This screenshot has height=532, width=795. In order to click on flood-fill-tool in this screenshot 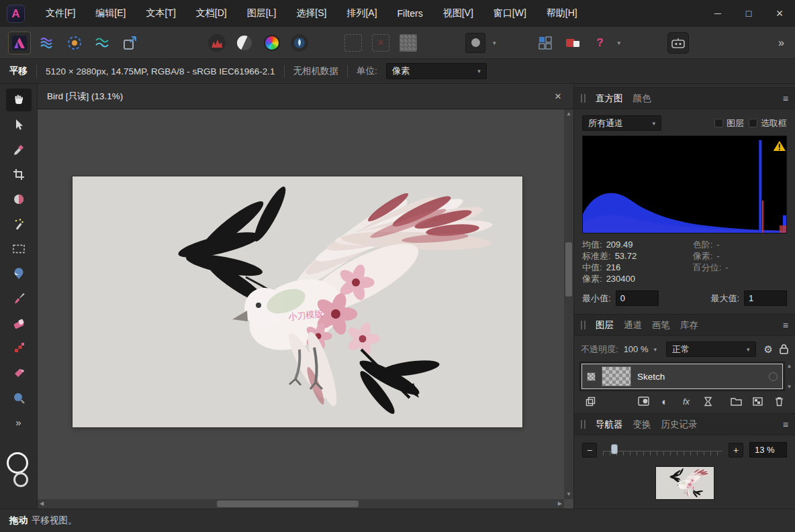, I will do `click(19, 373)`.